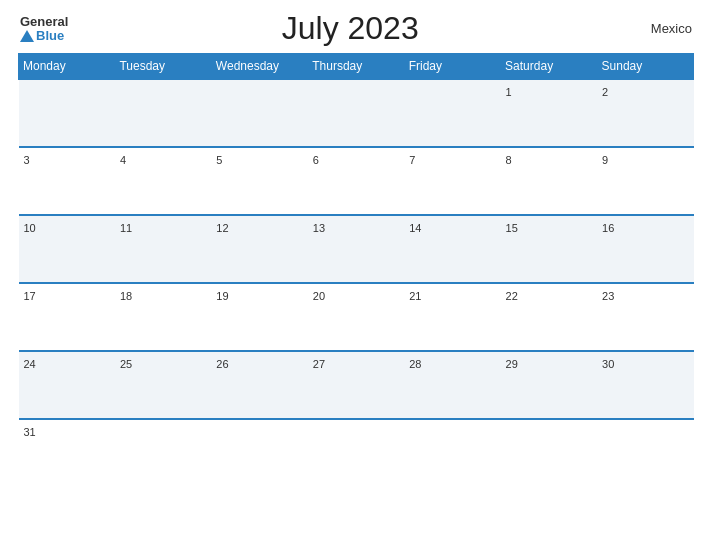 The width and height of the screenshot is (712, 550). Describe the element at coordinates (452, 181) in the screenshot. I see `calendar-cell: 7` at that location.